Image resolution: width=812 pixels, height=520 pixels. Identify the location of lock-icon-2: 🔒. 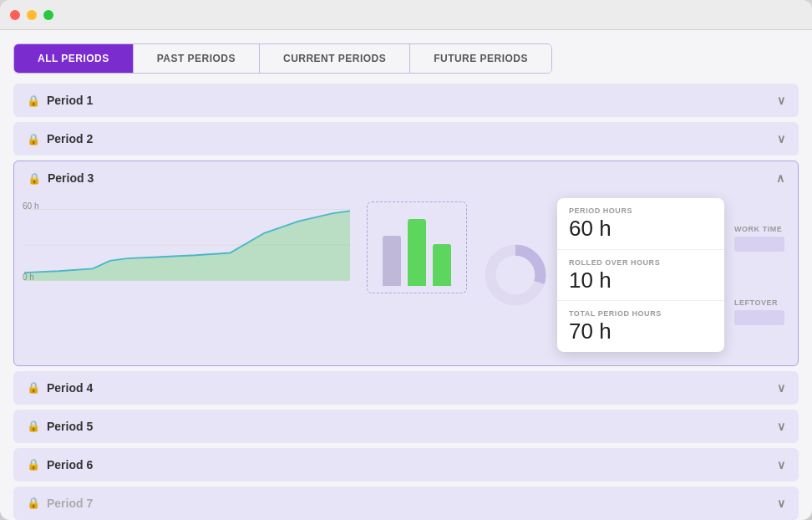
(33, 139).